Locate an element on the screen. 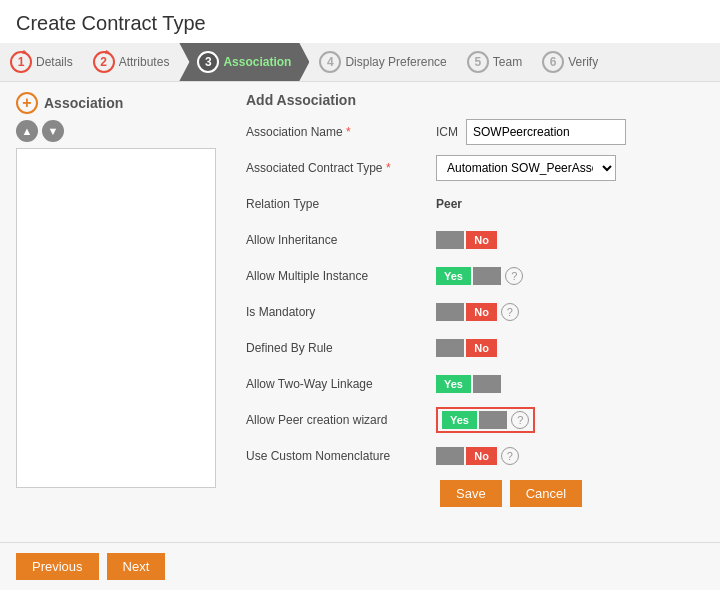  defined-by-rule-label: Defined By Rule is located at coordinates (341, 348).